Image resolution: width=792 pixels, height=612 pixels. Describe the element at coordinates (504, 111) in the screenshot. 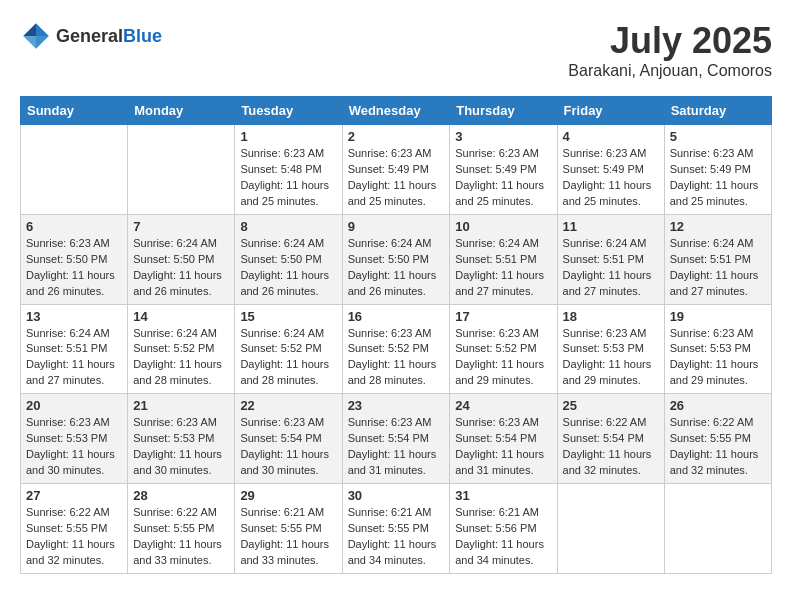

I see `weekday-header-thursday: Thursday` at that location.